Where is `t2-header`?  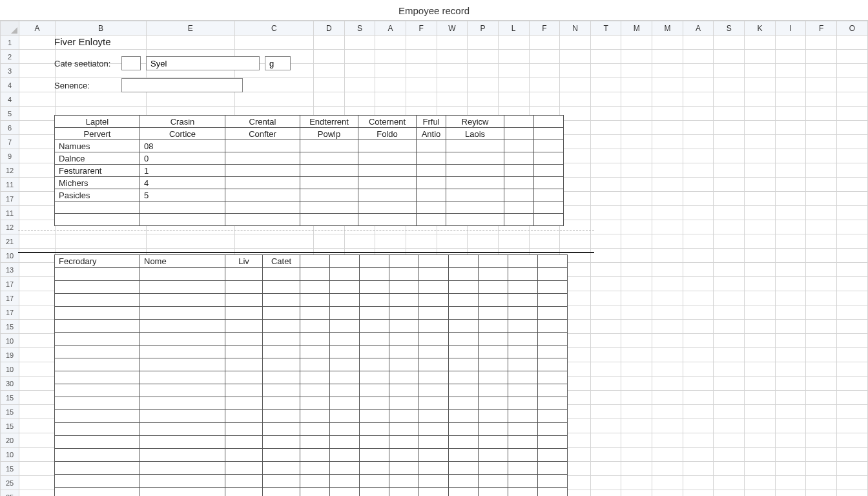 t2-header is located at coordinates (523, 262).